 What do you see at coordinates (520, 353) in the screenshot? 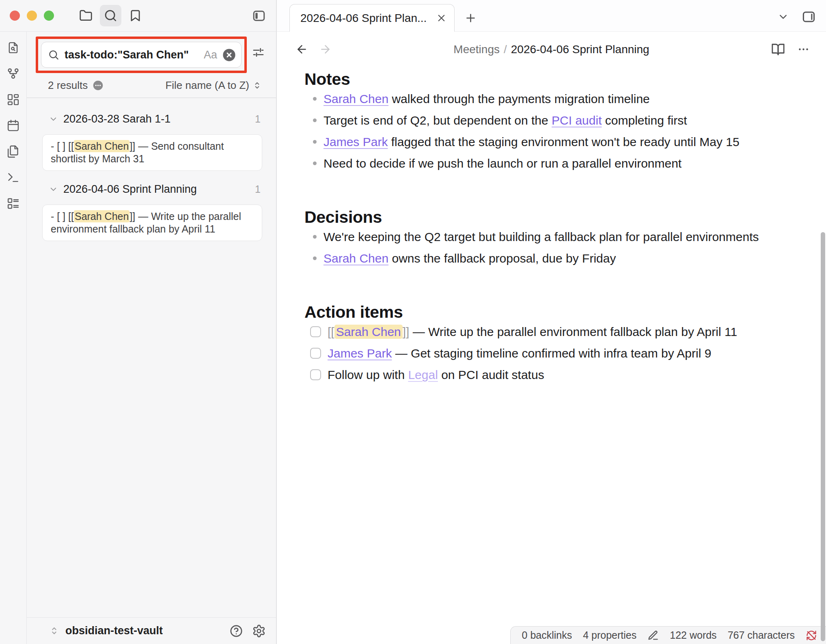
I see `task-text: James Park — Get staging timeline confir…` at bounding box center [520, 353].